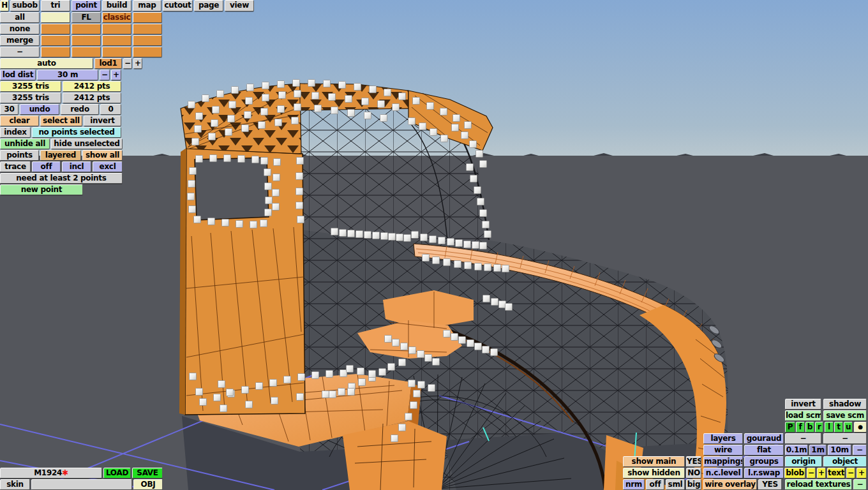 The image size is (868, 490). I want to click on subob-dash-button: −, so click(20, 52).